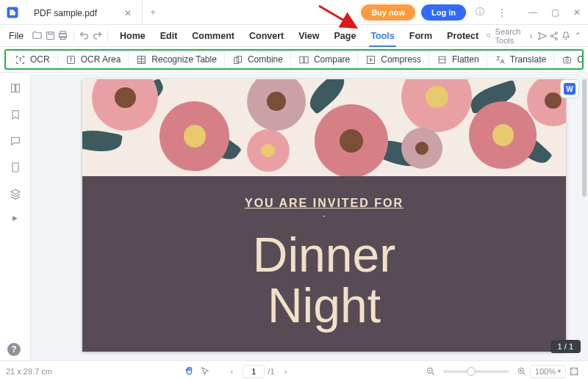 The height and width of the screenshot is (381, 588). What do you see at coordinates (232, 371) in the screenshot?
I see `prev-page-icon: ‹` at bounding box center [232, 371].